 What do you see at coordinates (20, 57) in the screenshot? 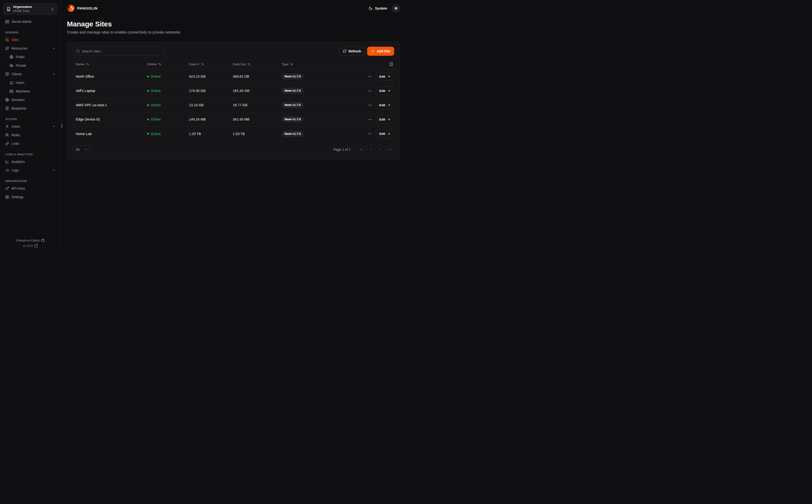
I see `sidebar-item-label: Public` at bounding box center [20, 57].